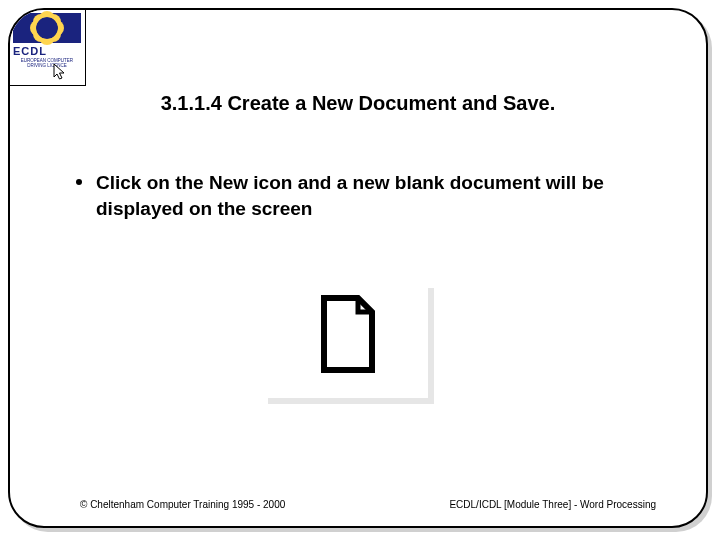 This screenshot has width=720, height=540. I want to click on bullet-marker-icon, so click(79, 182).